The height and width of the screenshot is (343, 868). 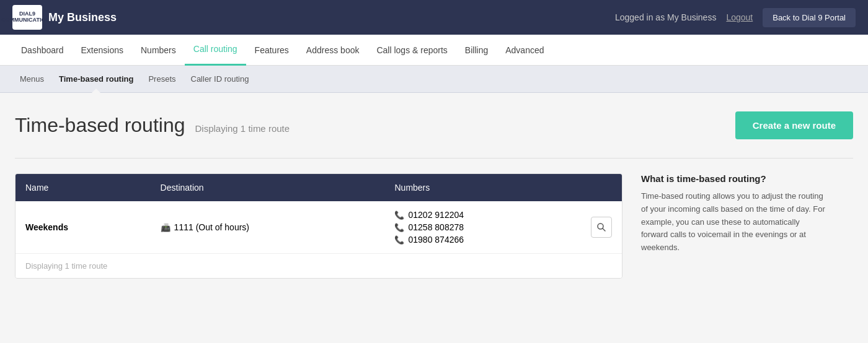 What do you see at coordinates (734, 178) in the screenshot?
I see `sidebar-heading: What is time-based routing?` at bounding box center [734, 178].